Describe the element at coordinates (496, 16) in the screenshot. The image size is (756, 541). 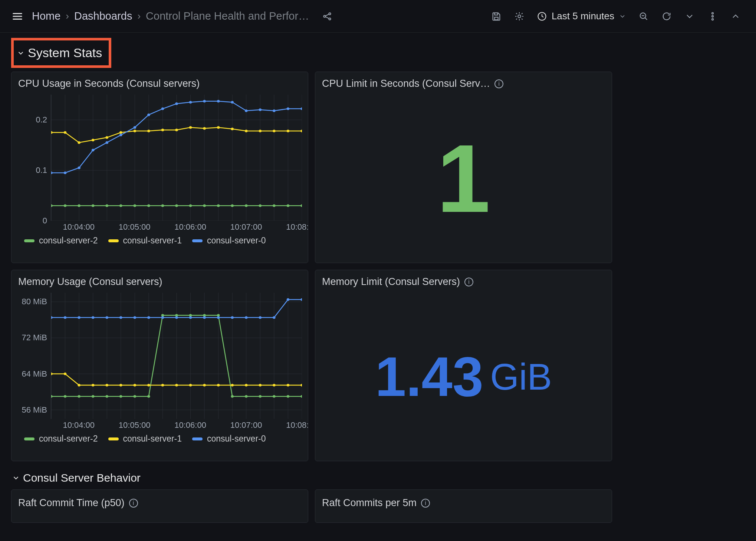
I see `save-button` at that location.